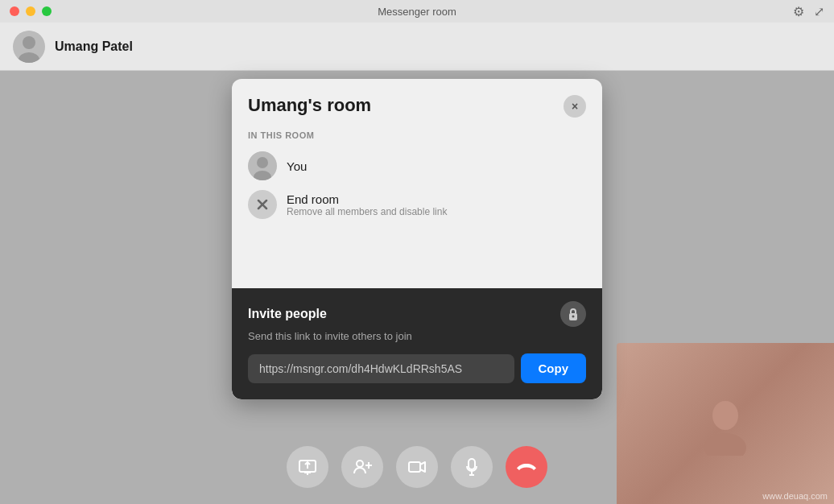  What do you see at coordinates (417, 185) in the screenshot?
I see `room-members: You End room Remove all members and disa…` at bounding box center [417, 185].